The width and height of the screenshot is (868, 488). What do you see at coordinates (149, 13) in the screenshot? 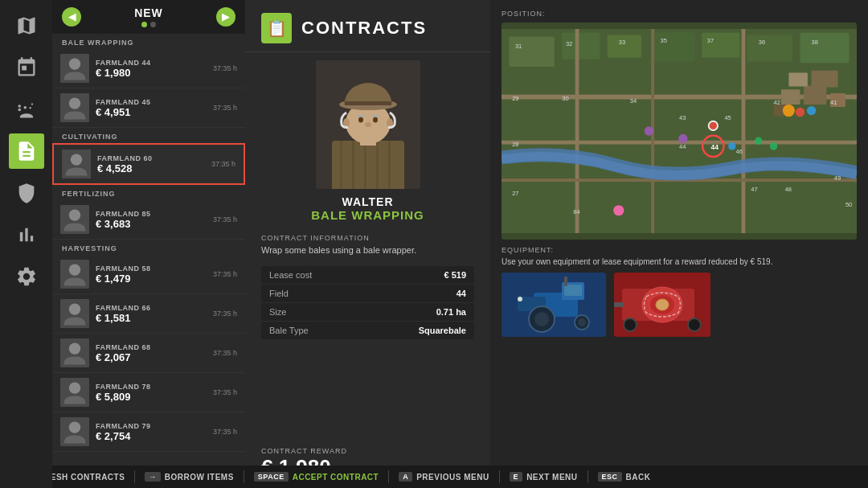
I see `panel-header-title: NEW` at bounding box center [149, 13].